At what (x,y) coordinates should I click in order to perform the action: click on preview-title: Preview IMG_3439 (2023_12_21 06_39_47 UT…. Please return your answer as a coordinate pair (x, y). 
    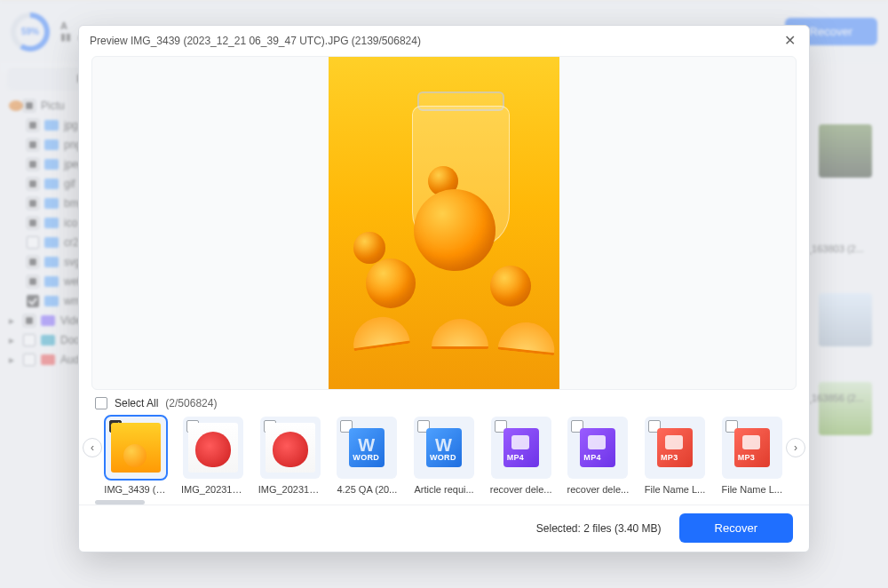
    Looking at the image, I should click on (256, 41).